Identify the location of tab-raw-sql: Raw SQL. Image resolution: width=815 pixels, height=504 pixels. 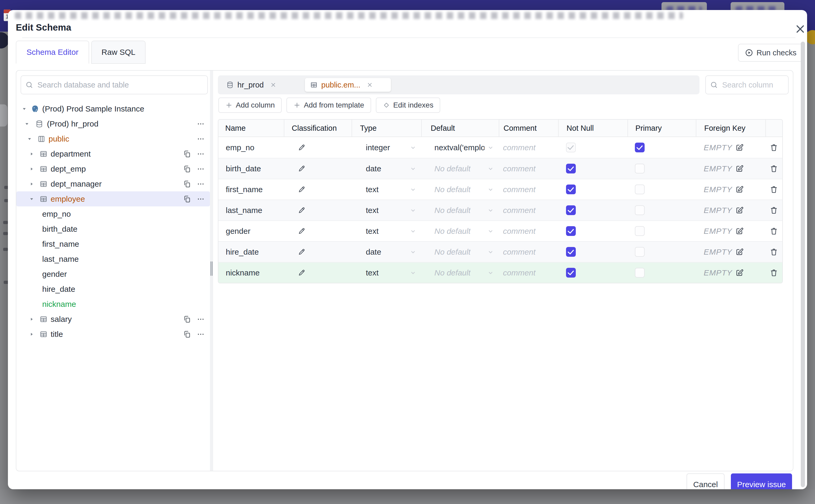
(119, 52).